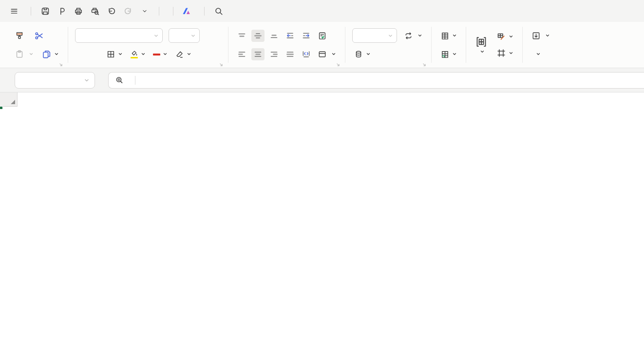  I want to click on align-center-button, so click(258, 55).